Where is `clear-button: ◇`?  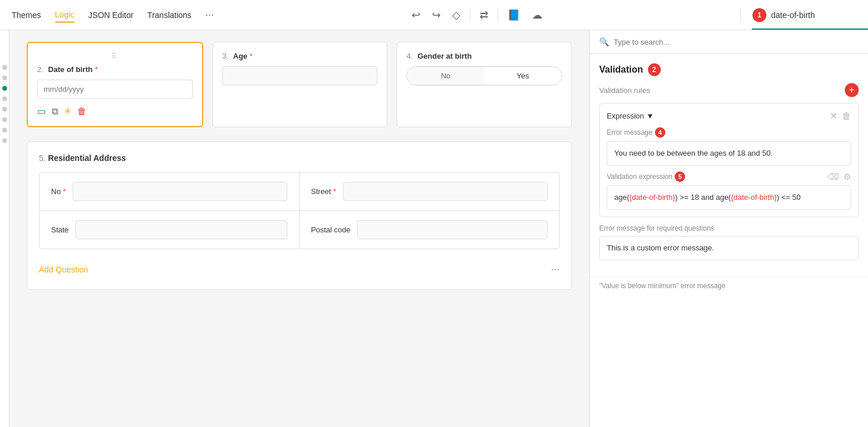 clear-button: ◇ is located at coordinates (456, 15).